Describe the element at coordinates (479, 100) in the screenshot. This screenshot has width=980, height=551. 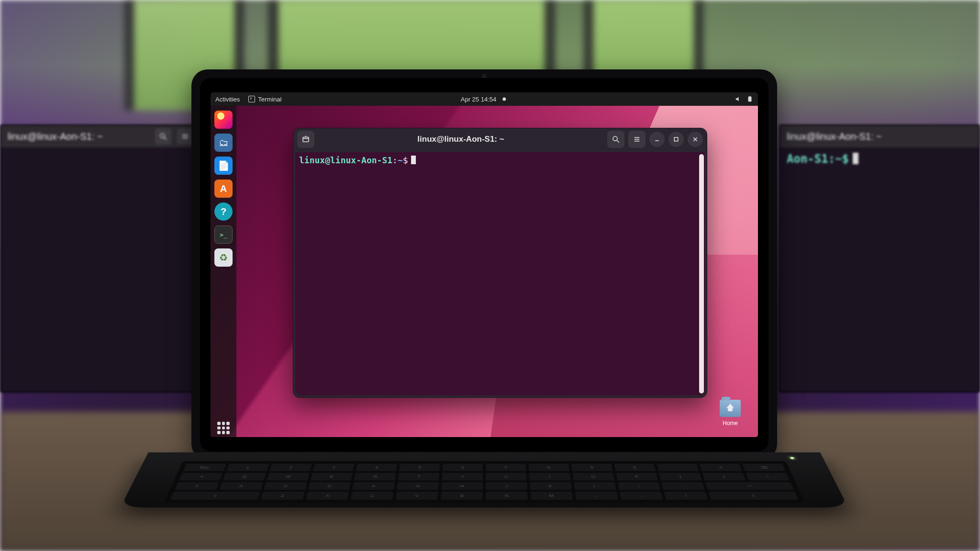
I see `topbar-datetime: Apr 25 14:54` at that location.